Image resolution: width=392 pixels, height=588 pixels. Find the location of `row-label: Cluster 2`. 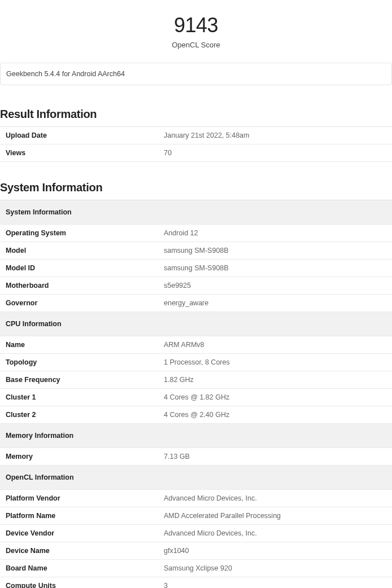

row-label: Cluster 2 is located at coordinates (79, 415).